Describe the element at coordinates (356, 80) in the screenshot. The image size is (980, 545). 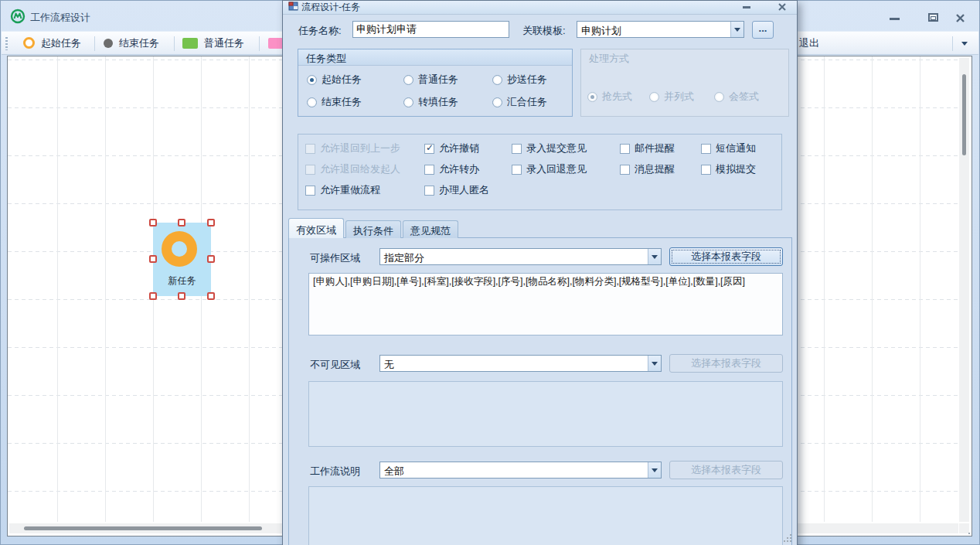
I see `radio-start-task: 起始任务` at that location.